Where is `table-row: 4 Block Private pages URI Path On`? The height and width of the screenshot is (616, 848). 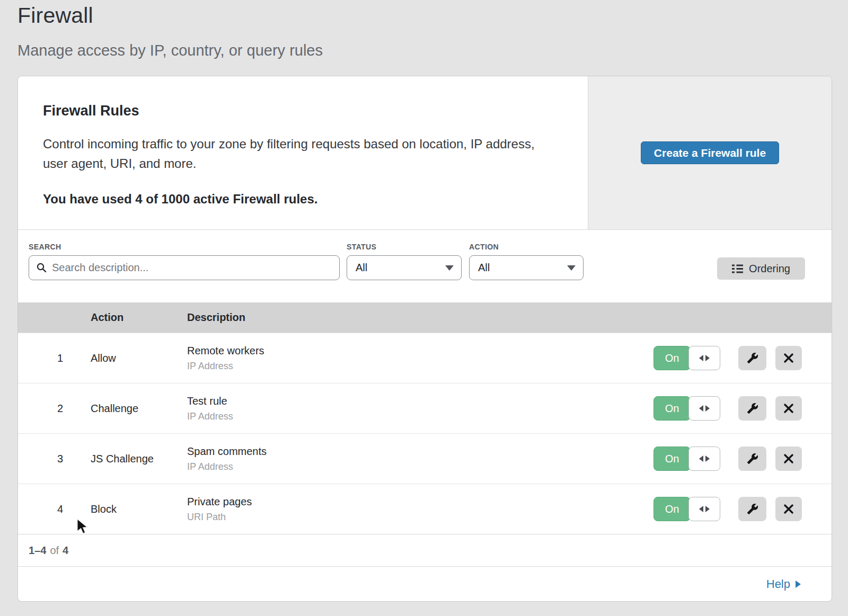 table-row: 4 Block Private pages URI Path On is located at coordinates (425, 508).